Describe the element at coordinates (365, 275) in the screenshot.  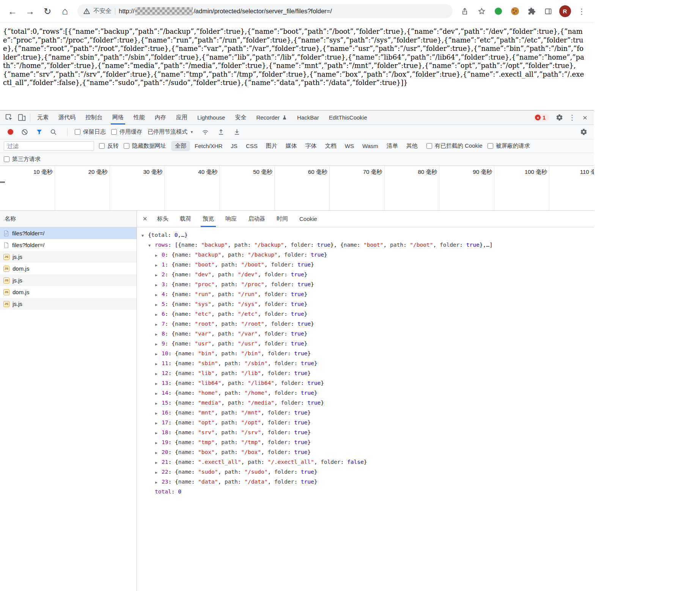
I see `preview-item-row: ▶2: {name: "dev", path: "/dev", folder: …` at that location.